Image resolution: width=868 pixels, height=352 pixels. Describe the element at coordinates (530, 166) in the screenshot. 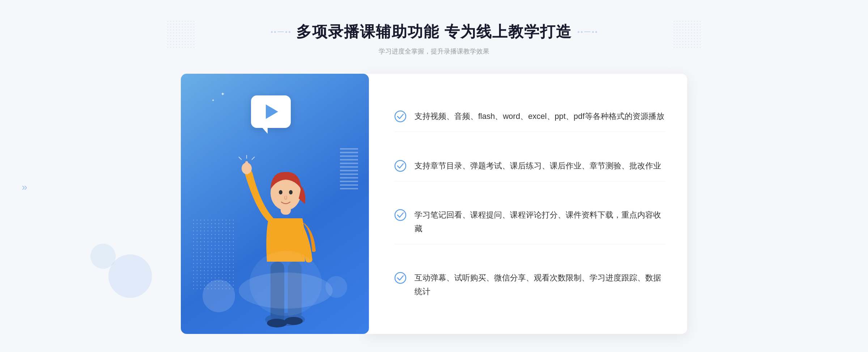

I see `feature-item-2: 支持章节目录、弹题考试、课后练习、课后作业、章节测验、批改作业` at that location.